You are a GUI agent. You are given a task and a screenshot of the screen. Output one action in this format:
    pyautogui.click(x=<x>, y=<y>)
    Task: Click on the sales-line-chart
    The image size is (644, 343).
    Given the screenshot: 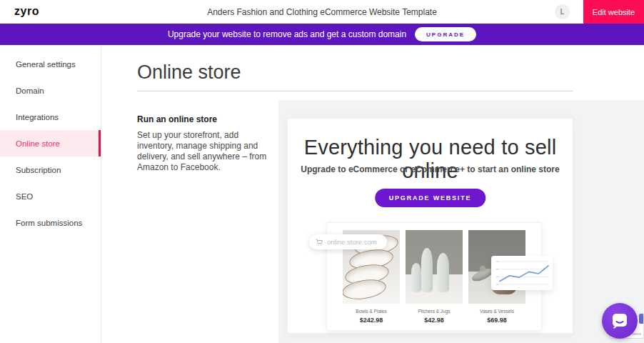 What is the action you would take?
    pyautogui.click(x=522, y=273)
    